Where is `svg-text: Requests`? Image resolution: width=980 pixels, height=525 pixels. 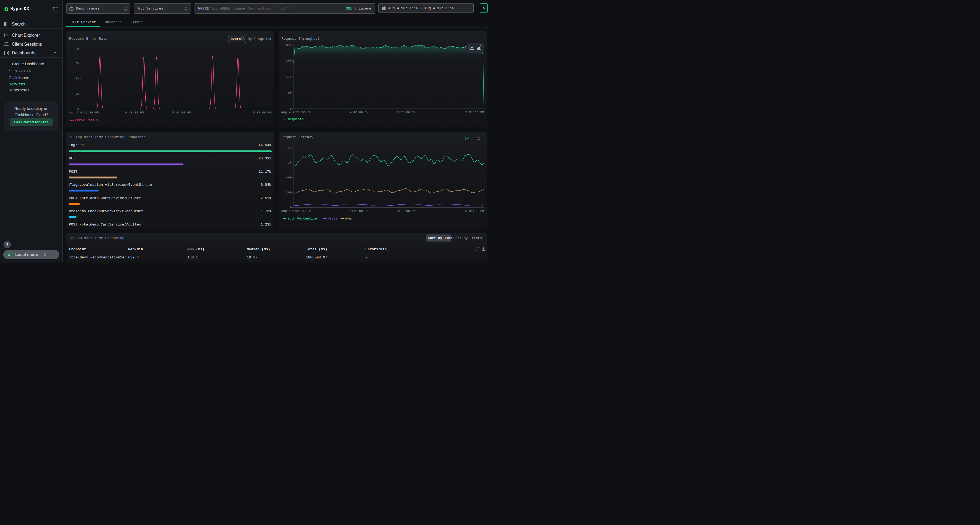 svg-text: Requests is located at coordinates (296, 119).